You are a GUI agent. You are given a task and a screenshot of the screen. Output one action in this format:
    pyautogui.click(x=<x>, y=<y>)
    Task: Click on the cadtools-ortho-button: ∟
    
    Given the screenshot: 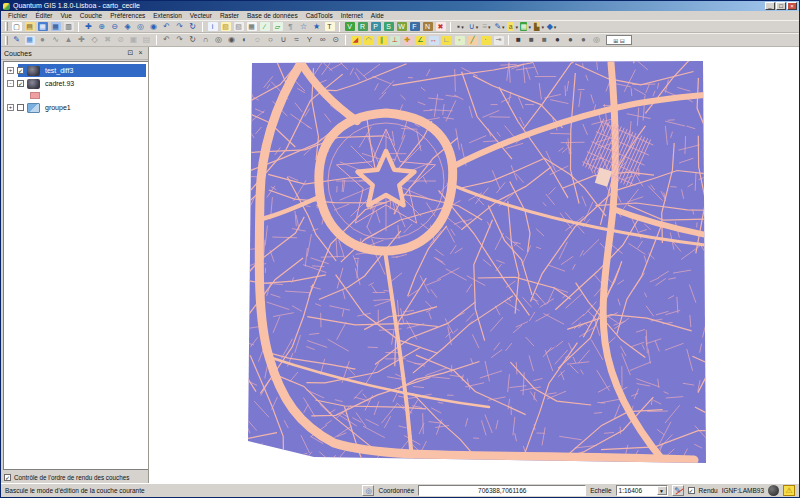 What is the action you would take?
    pyautogui.click(x=446, y=40)
    